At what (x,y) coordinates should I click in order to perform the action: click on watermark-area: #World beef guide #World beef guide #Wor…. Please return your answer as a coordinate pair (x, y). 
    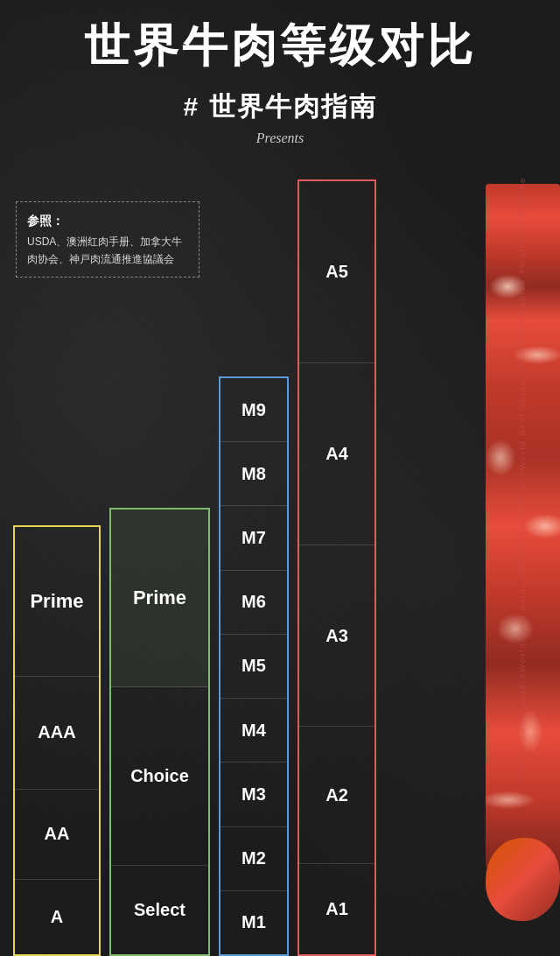
    Looking at the image, I should click on (522, 478).